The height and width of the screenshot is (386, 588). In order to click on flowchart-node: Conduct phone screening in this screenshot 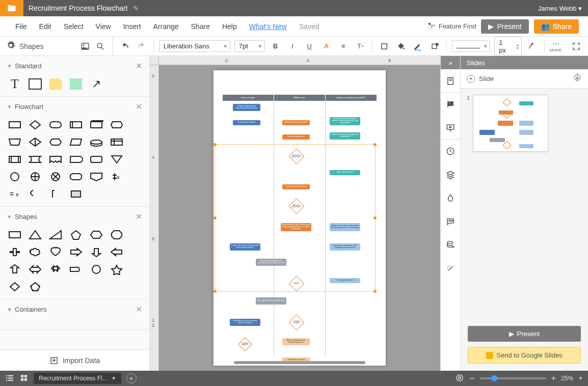, I will do `click(296, 187)`.